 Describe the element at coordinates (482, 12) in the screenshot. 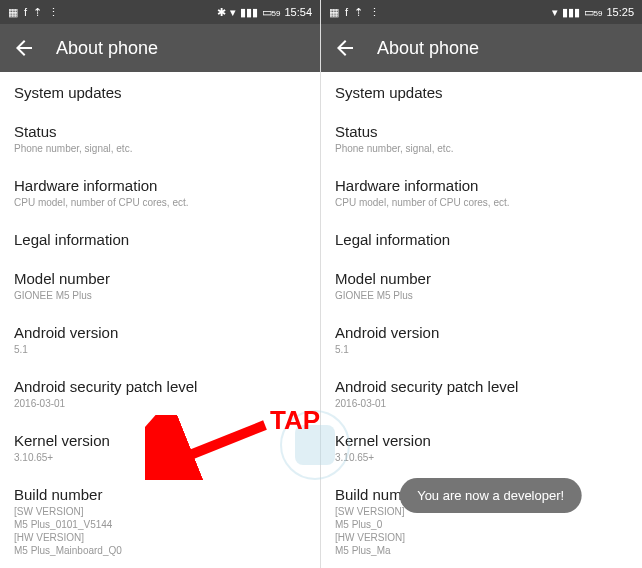

I see `statusbar: ▦ f ⇡ ⋮ ▾ ▮▮▮ ▭59 15:25` at that location.